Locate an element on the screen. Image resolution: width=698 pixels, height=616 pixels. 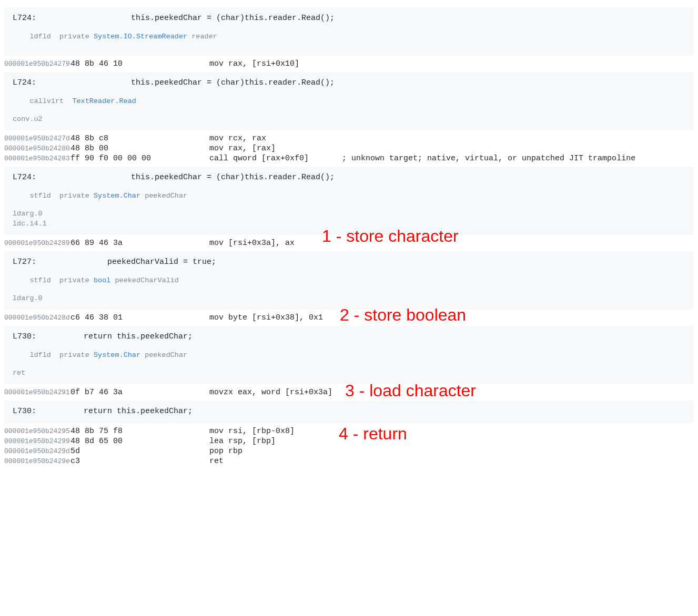
asm-bytes: ff 90 f0 00 00 00 is located at coordinates (140, 159).